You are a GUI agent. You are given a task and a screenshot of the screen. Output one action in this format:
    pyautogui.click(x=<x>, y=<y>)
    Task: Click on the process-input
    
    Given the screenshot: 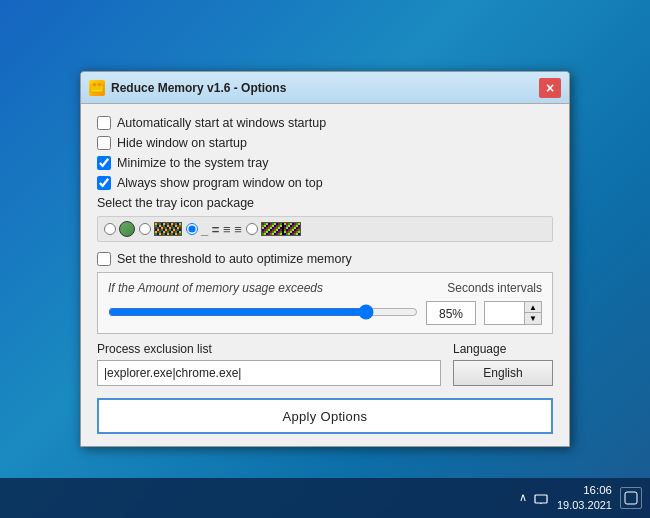 What is the action you would take?
    pyautogui.click(x=269, y=373)
    